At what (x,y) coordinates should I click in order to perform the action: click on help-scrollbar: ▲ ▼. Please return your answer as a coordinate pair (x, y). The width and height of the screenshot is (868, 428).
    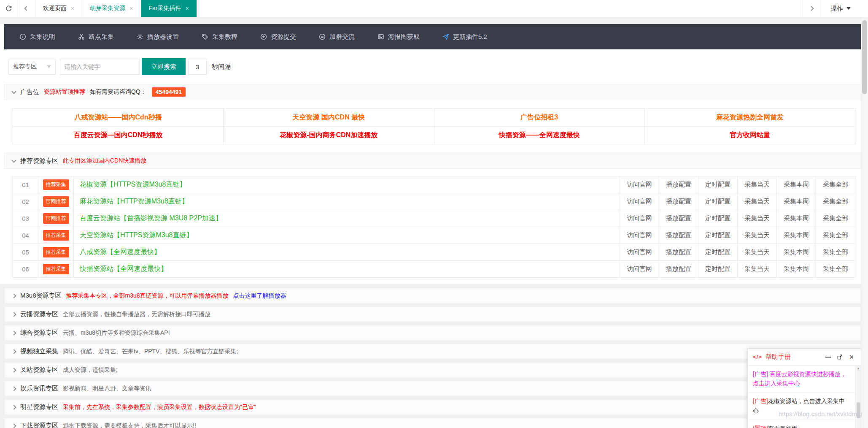
    Looking at the image, I should click on (858, 397).